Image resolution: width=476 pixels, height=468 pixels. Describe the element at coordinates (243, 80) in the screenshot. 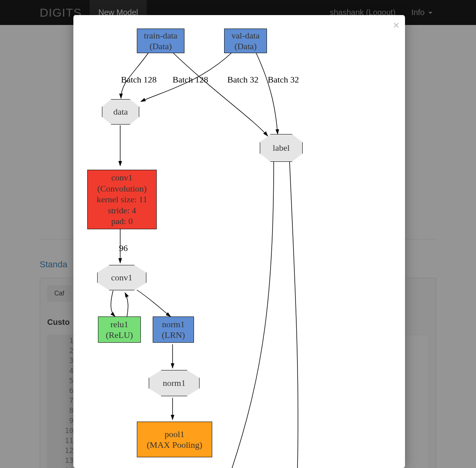

I see `edge-label-batch32-a: Batch 32` at that location.